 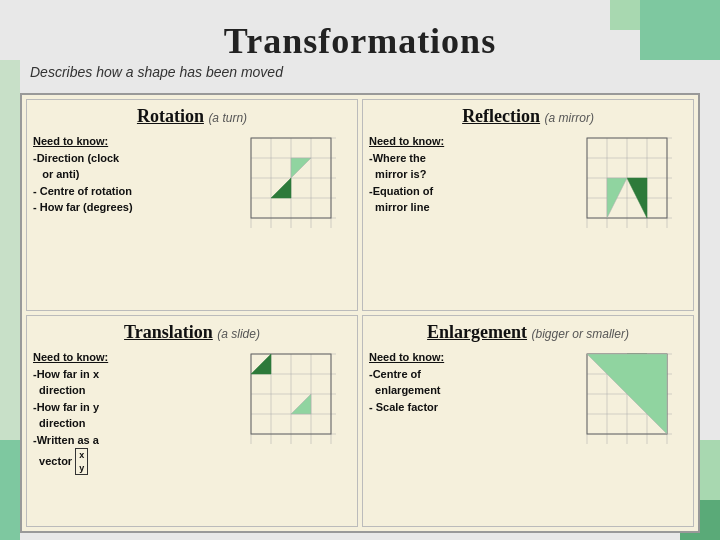 I want to click on rotation-header: Rotation (a turn), so click(x=192, y=116).